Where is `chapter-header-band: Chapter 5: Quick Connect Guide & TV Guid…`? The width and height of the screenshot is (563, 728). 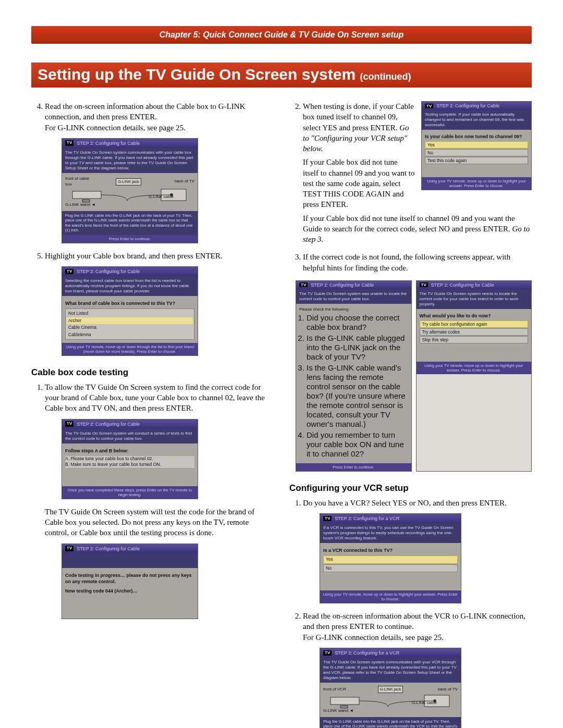 chapter-header-band: Chapter 5: Quick Connect Guide & TV Guid… is located at coordinates (282, 35).